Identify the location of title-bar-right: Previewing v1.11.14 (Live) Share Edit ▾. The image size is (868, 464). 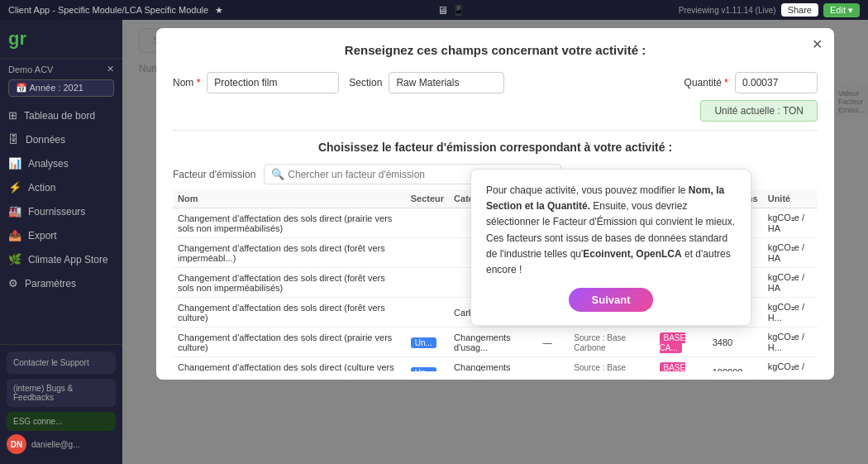
(769, 10).